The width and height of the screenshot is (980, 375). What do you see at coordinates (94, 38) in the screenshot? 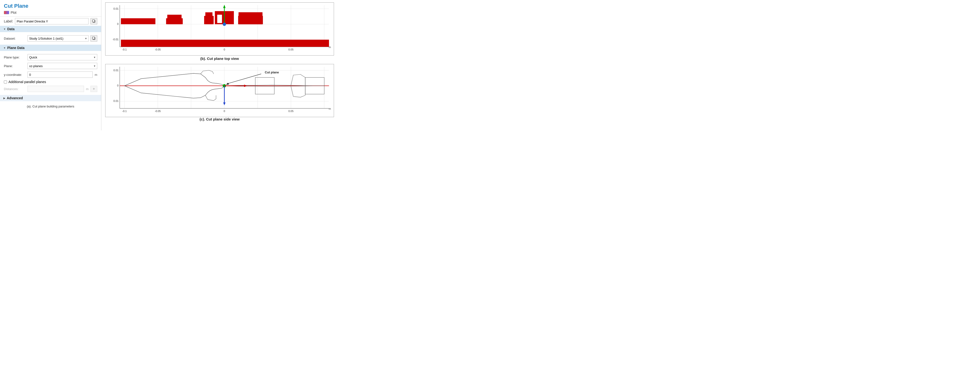
I see `dataset-copy-button` at bounding box center [94, 38].